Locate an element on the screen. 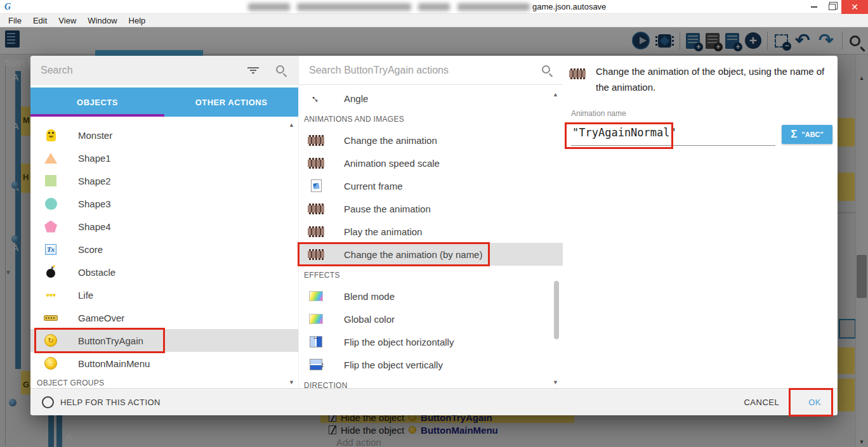 This screenshot has width=868, height=447. actions-search-input is located at coordinates (407, 70).